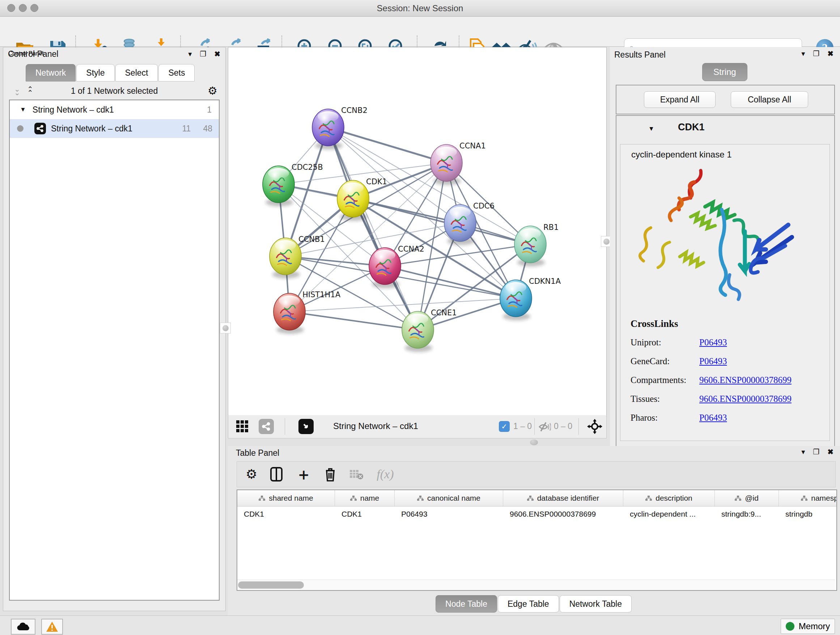 This screenshot has width=840, height=635. What do you see at coordinates (51, 73) in the screenshot?
I see `tab-network: Network` at bounding box center [51, 73].